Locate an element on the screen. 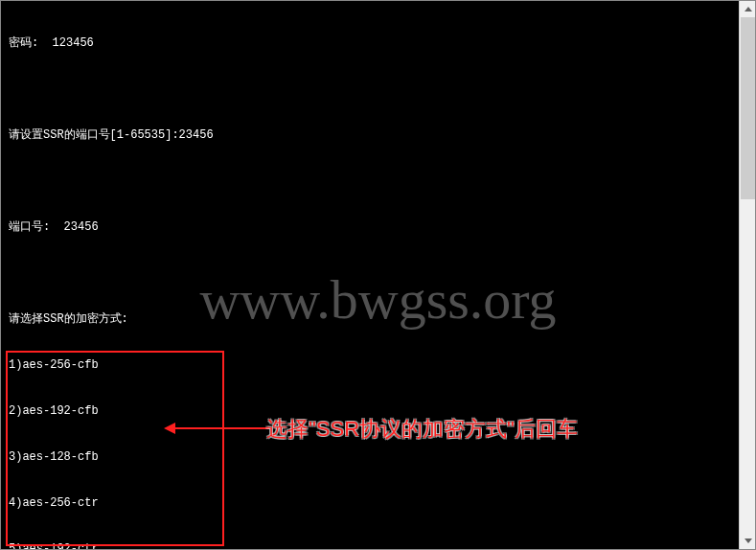 This screenshot has height=550, width=756. annotation-text: 选择"SSR协议的加密方式"后回车 is located at coordinates (422, 429).